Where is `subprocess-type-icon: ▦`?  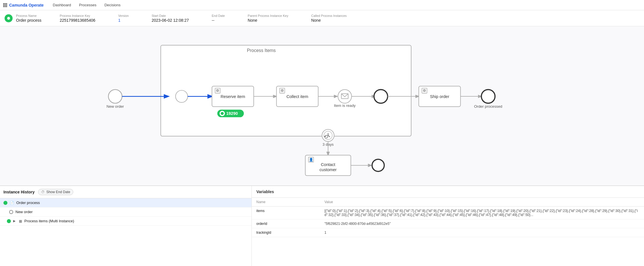 subprocess-type-icon: ▦ is located at coordinates (21, 221).